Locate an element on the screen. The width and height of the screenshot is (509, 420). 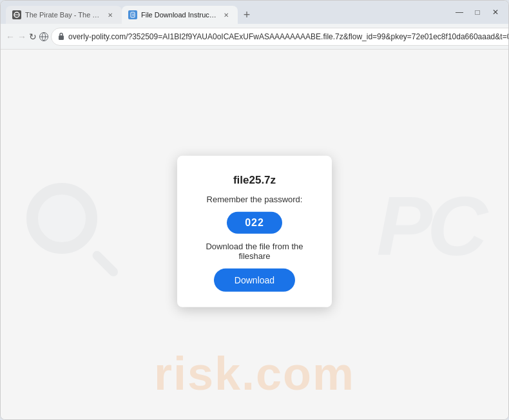
back-button: ← is located at coordinates (10, 37).